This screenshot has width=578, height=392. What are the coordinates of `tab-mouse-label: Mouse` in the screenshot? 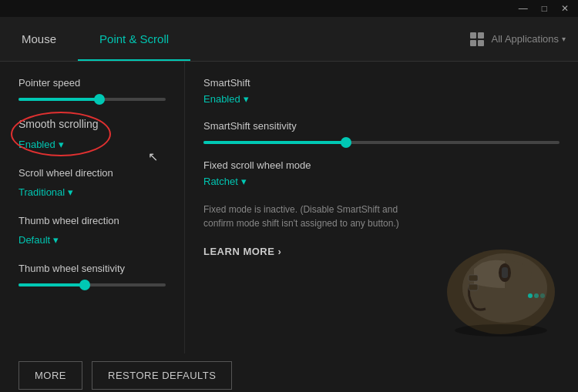 It's located at (39, 39).